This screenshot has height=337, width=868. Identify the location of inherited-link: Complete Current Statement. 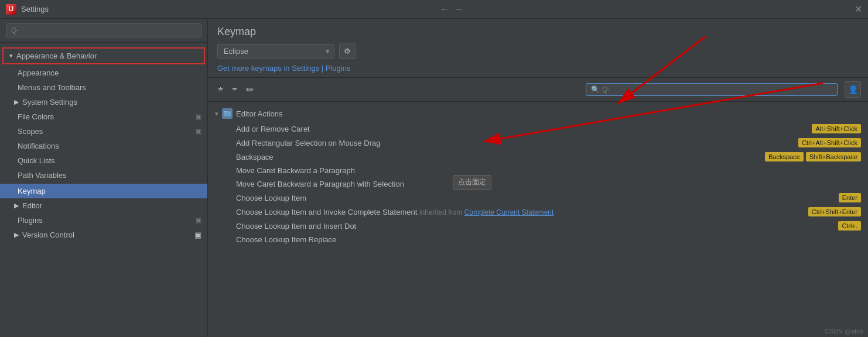
(510, 212).